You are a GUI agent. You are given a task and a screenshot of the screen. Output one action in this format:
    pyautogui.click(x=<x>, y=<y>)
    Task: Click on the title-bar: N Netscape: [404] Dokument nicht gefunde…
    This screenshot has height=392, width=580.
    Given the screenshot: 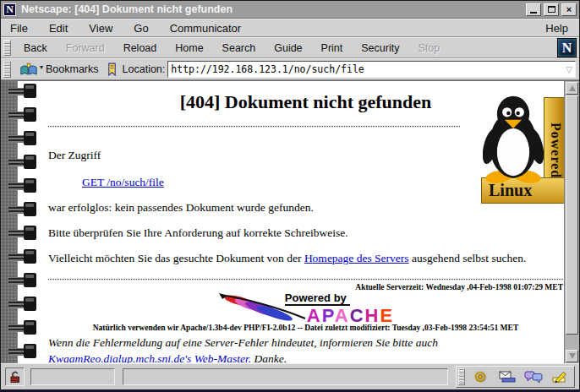 What is the action you would take?
    pyautogui.click(x=290, y=10)
    